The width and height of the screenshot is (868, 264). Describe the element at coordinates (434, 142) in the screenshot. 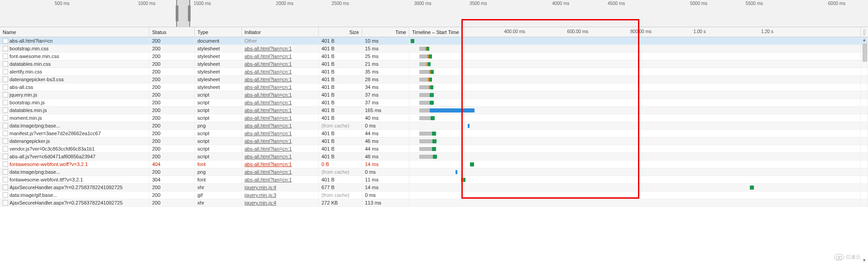

I see `request-row: daterangepicker.js200scriptabs-all.html?…` at that location.